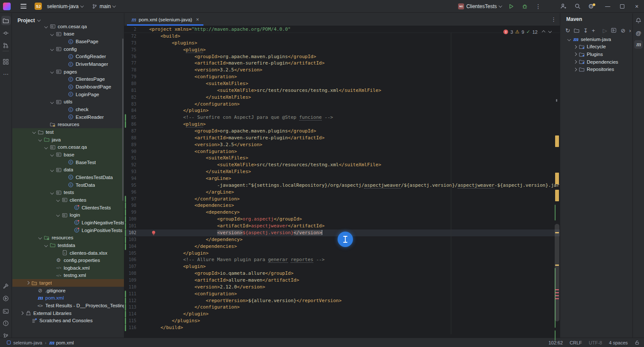 The height and width of the screenshot is (347, 644). What do you see at coordinates (68, 260) in the screenshot?
I see `project-tree-item: ⚙config.properties` at bounding box center [68, 260].